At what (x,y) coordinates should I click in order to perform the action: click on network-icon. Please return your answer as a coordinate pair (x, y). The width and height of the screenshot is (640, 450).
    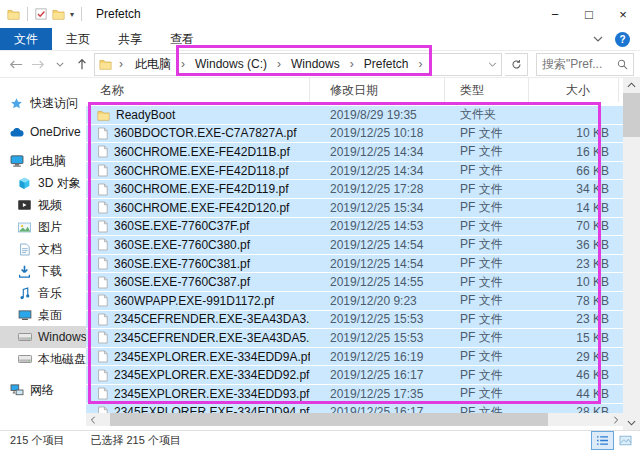
    Looking at the image, I should click on (16, 390).